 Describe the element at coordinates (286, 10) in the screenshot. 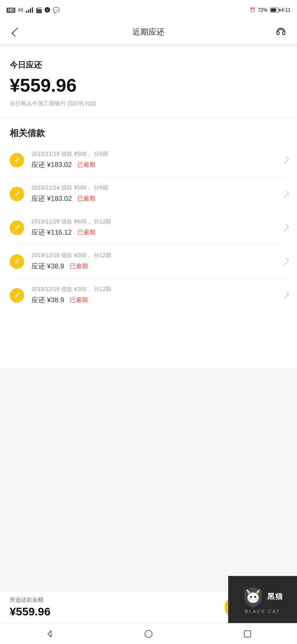

I see `clock-time: 4:11` at that location.